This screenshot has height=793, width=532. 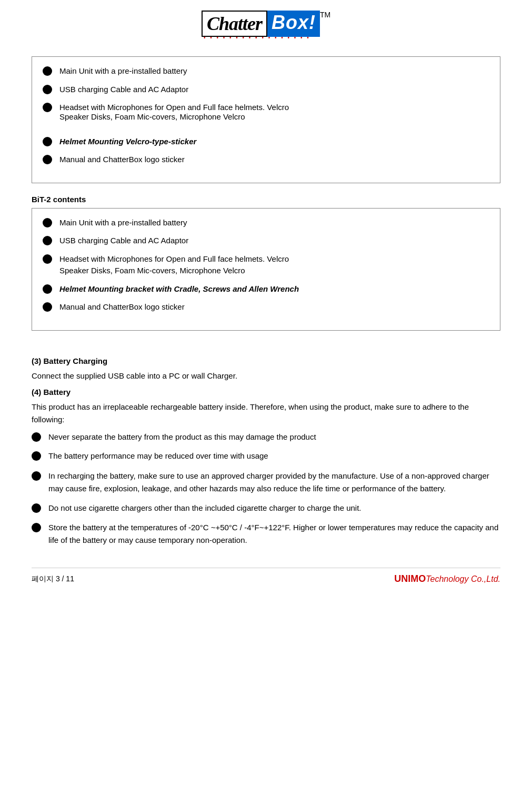 I want to click on brand-logo: Chatter Box! TM • • • • • • • • • • • • …, so click(x=266, y=25).